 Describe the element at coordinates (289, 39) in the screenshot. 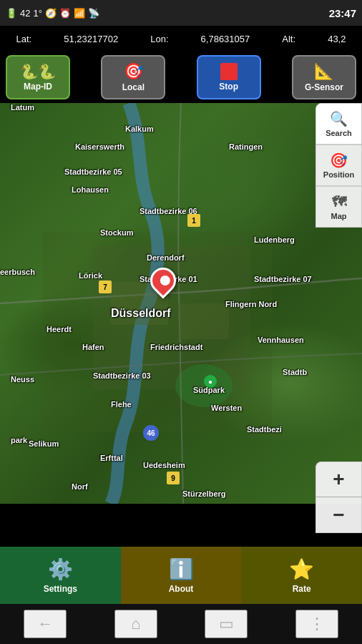

I see `alt-label: Alt:` at that location.